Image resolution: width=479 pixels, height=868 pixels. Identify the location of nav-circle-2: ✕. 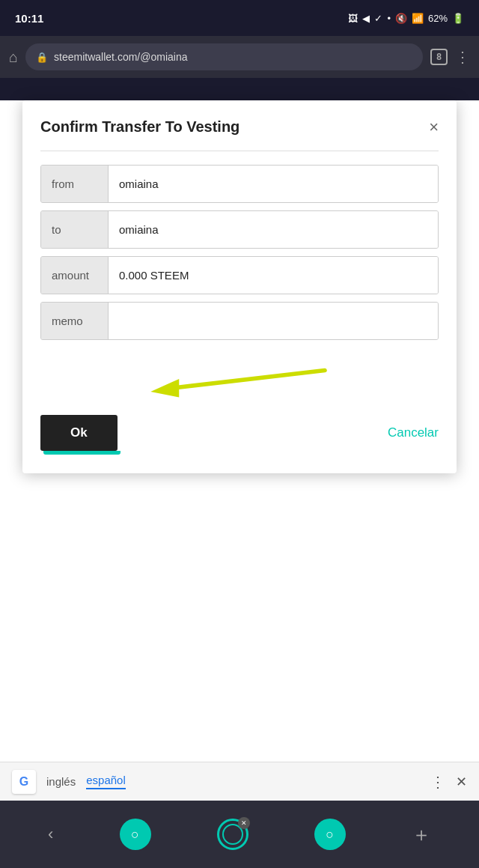
(233, 834).